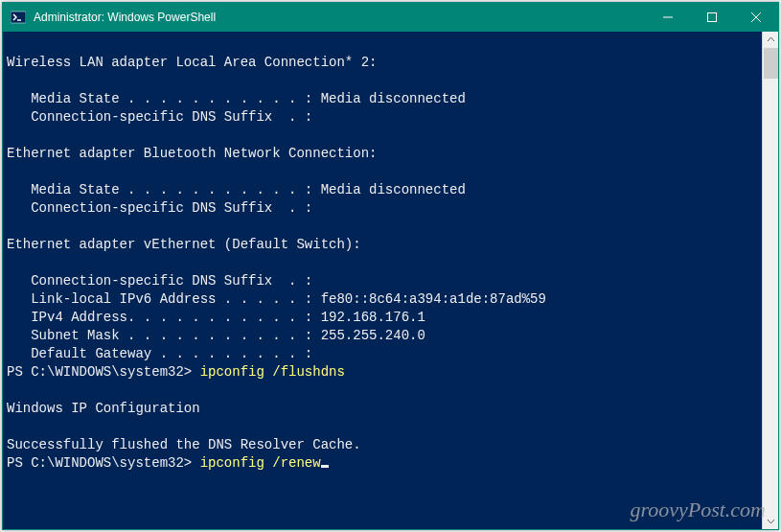 This screenshot has width=781, height=532. I want to click on ipv6-line: Link-local IPv6 Address . . . . . : fe80…, so click(276, 299).